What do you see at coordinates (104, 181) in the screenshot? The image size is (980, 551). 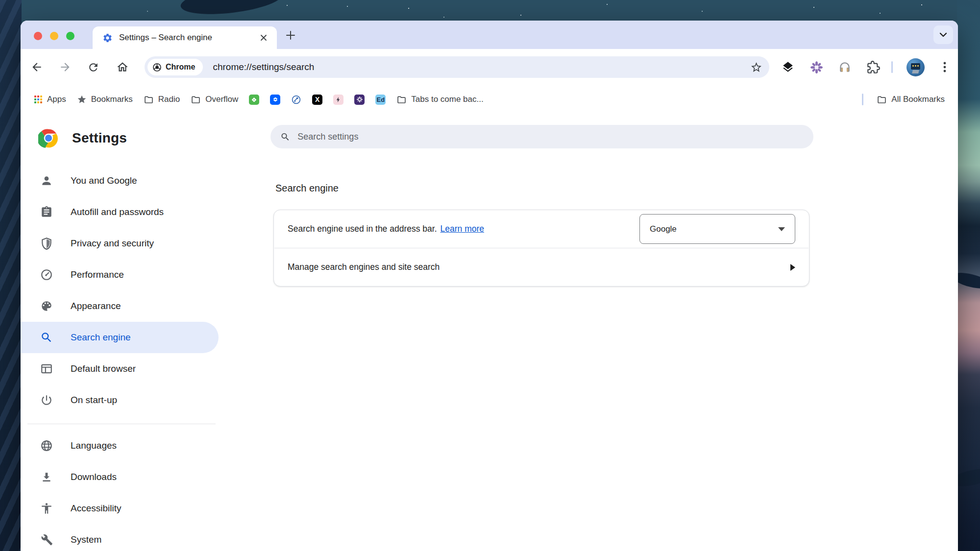 I see `nav-label: You and Google` at bounding box center [104, 181].